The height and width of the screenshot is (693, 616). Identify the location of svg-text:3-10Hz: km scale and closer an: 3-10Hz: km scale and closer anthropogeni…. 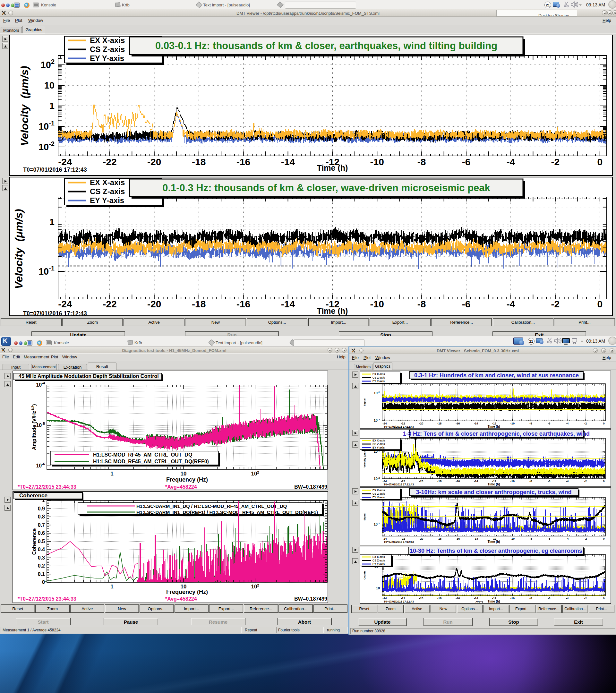
(494, 492).